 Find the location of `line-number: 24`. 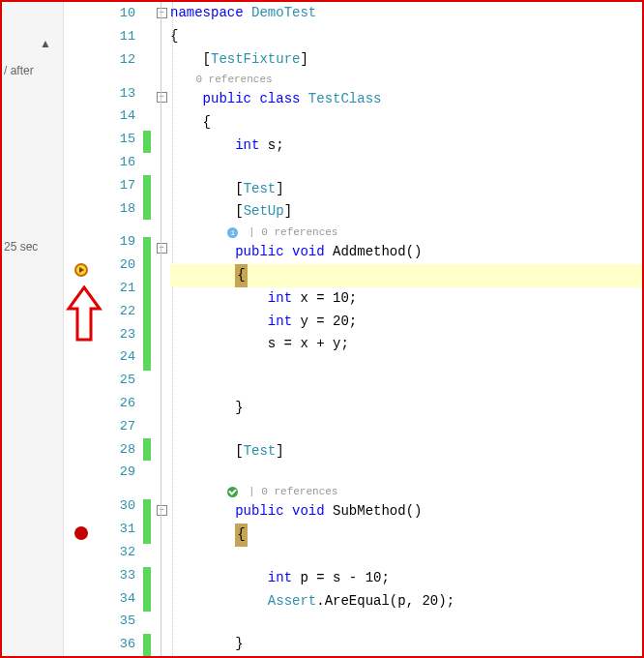

line-number: 24 is located at coordinates (117, 357).